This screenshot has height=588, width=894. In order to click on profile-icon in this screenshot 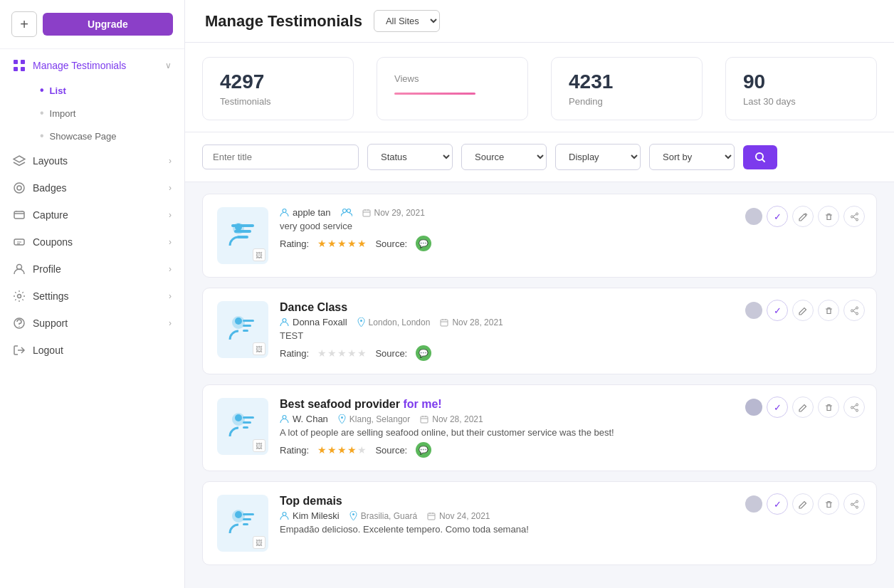, I will do `click(19, 269)`.